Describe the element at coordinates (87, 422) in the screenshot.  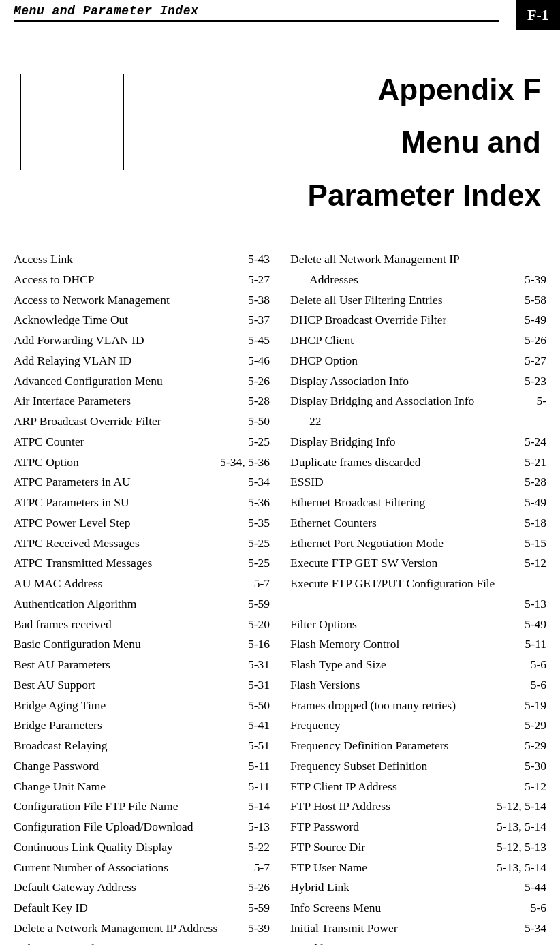
I see `index-entry-label: ARP Broadcast Override Filter` at that location.